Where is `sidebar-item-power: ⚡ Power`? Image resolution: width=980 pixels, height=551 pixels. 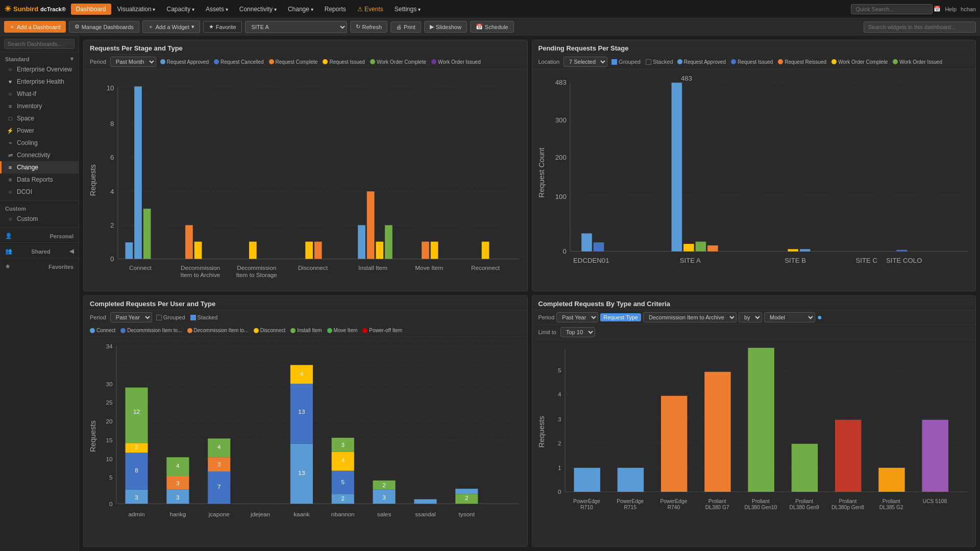 sidebar-item-power: ⚡ Power is located at coordinates (39, 131).